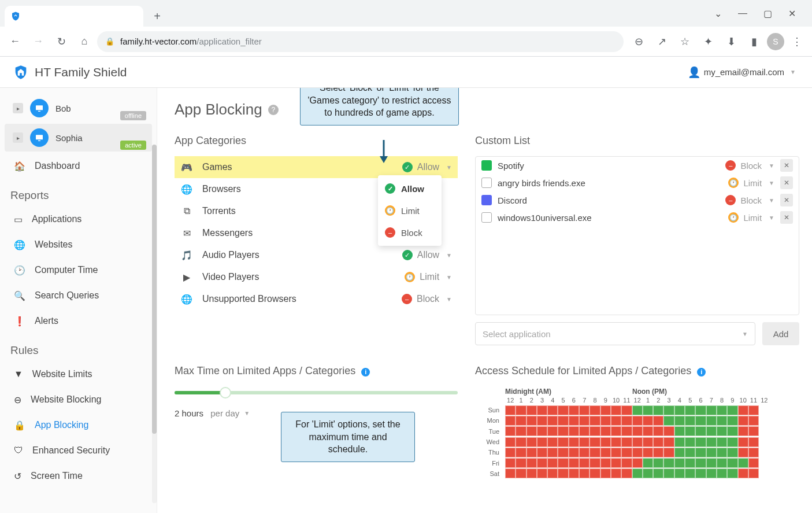  Describe the element at coordinates (410, 211) in the screenshot. I see `dropdown-option-limit: 🕐Limit` at that location.